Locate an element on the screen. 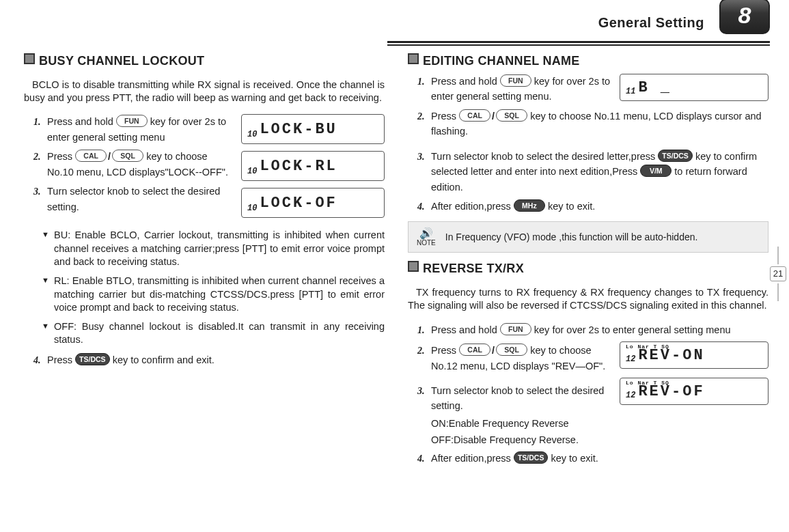 The width and height of the screenshot is (789, 532). header-rule-thin is located at coordinates (579, 45).